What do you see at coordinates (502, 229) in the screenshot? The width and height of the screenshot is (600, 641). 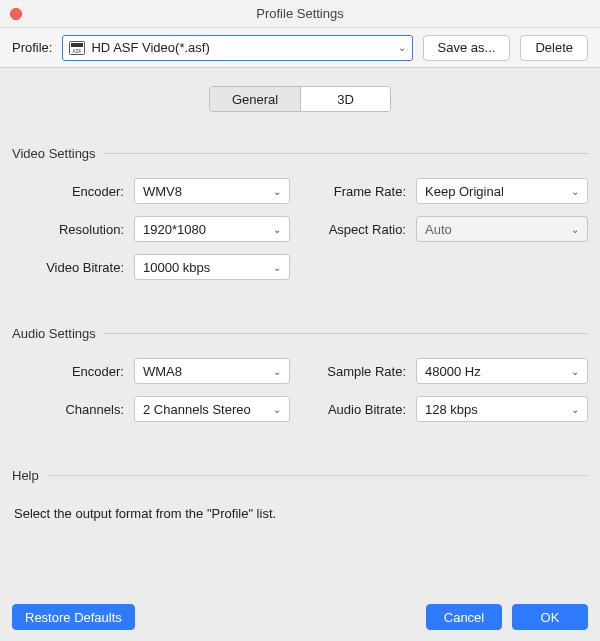 I see `aspect-ratio-select: Auto ⌄` at bounding box center [502, 229].